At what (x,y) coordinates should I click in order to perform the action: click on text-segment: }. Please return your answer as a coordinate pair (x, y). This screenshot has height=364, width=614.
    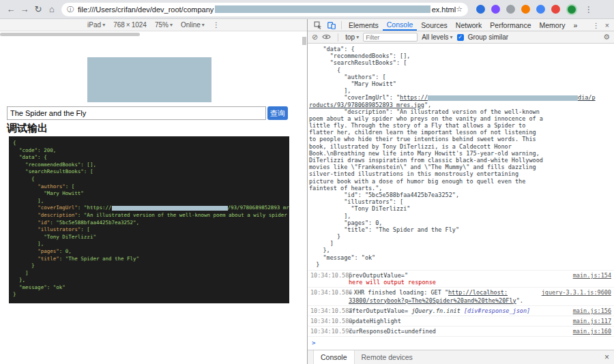
    Looking at the image, I should click on (24, 266).